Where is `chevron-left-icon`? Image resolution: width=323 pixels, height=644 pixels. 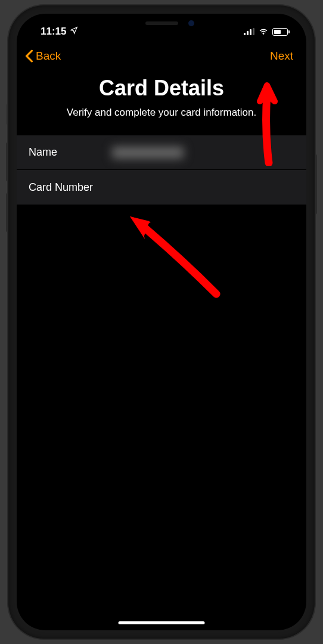
chevron-left-icon is located at coordinates (29, 56).